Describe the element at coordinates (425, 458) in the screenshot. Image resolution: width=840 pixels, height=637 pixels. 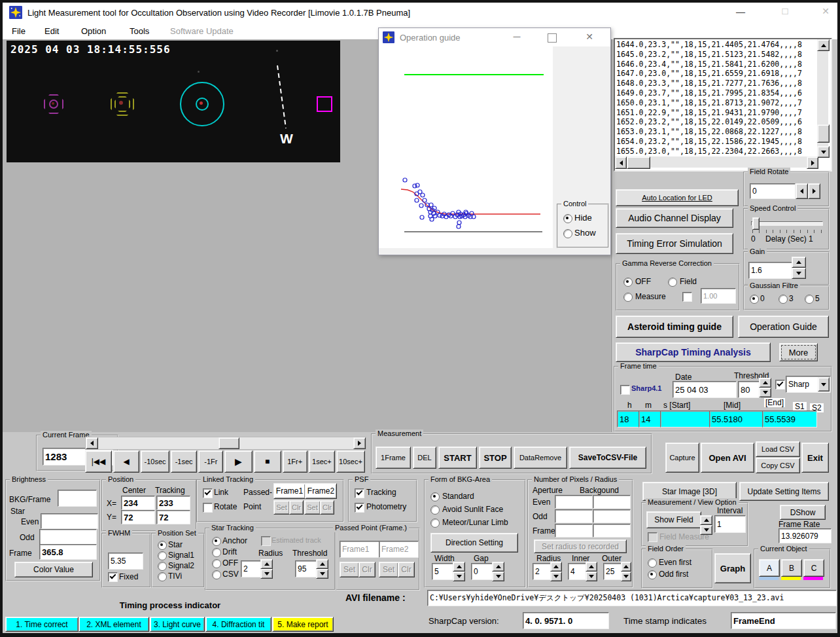
I see `del-button: DEL` at that location.